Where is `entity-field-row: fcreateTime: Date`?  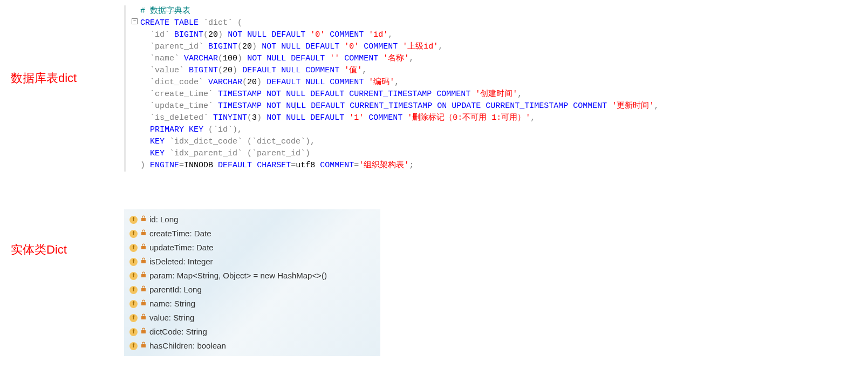 entity-field-row: fcreateTime: Date is located at coordinates (252, 234).